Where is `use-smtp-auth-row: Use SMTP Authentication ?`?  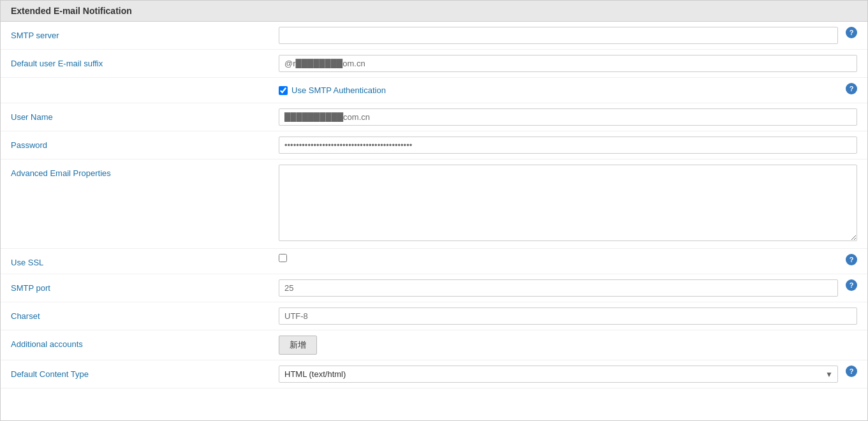 use-smtp-auth-row: Use SMTP Authentication ? is located at coordinates (434, 91).